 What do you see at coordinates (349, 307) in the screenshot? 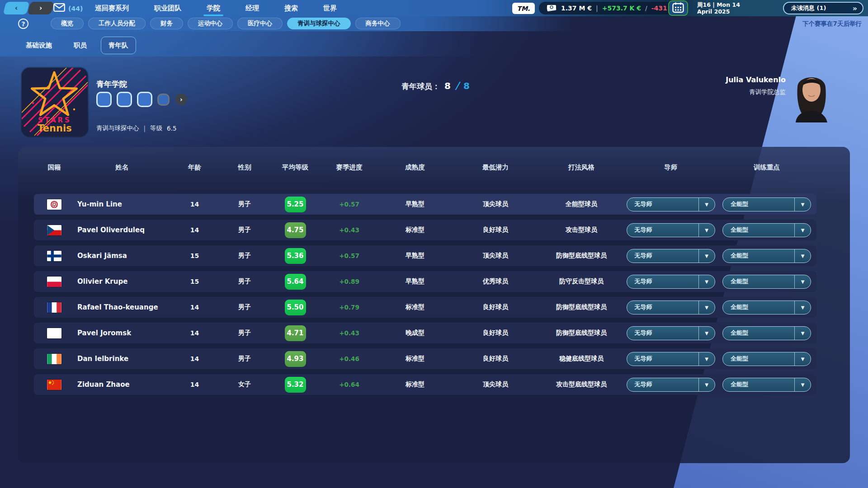
I see `season-progress: +0.79` at bounding box center [349, 307].